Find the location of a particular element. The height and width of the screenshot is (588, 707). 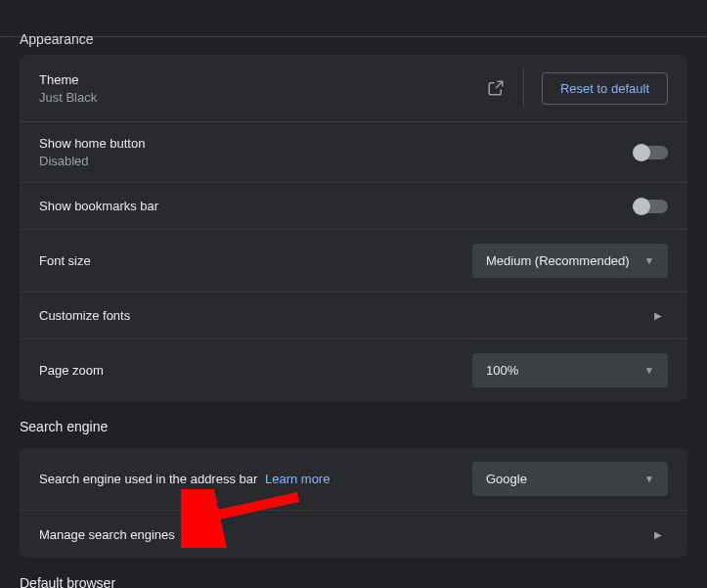

section-title-search-engine: Search engine is located at coordinates (354, 425).